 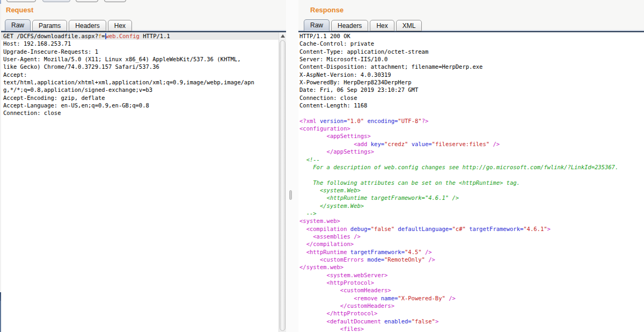 What do you see at coordinates (471, 244) in the screenshot?
I see `editor-line: </compilation>` at bounding box center [471, 244].